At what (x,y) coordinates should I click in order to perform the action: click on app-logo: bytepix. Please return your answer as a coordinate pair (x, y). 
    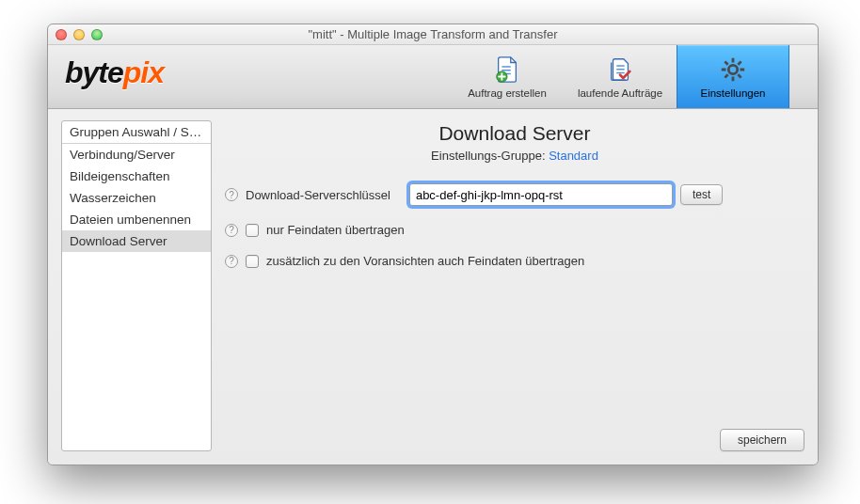
    Looking at the image, I should click on (115, 77).